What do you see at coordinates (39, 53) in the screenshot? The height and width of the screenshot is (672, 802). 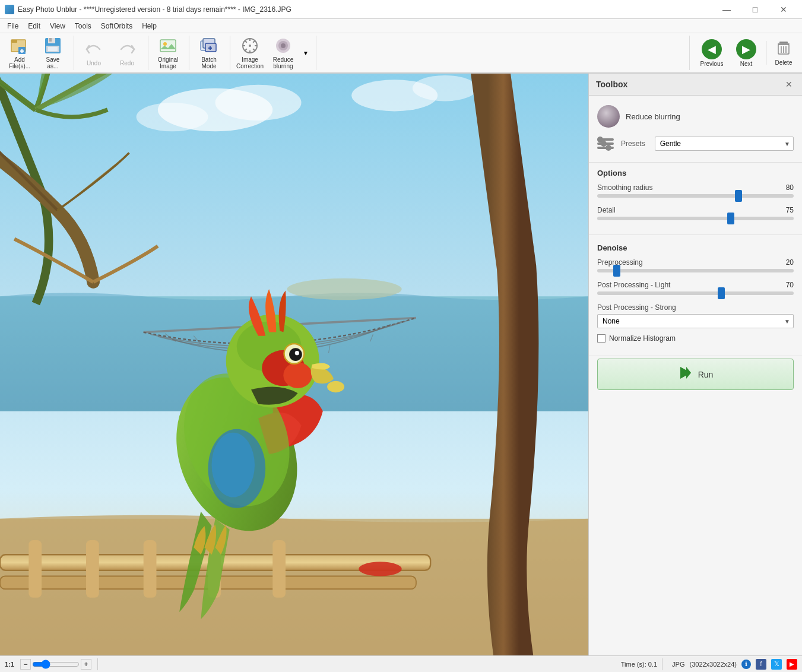 I see `toolbar-group-files: AddFile(s)... Saveas...` at bounding box center [39, 53].